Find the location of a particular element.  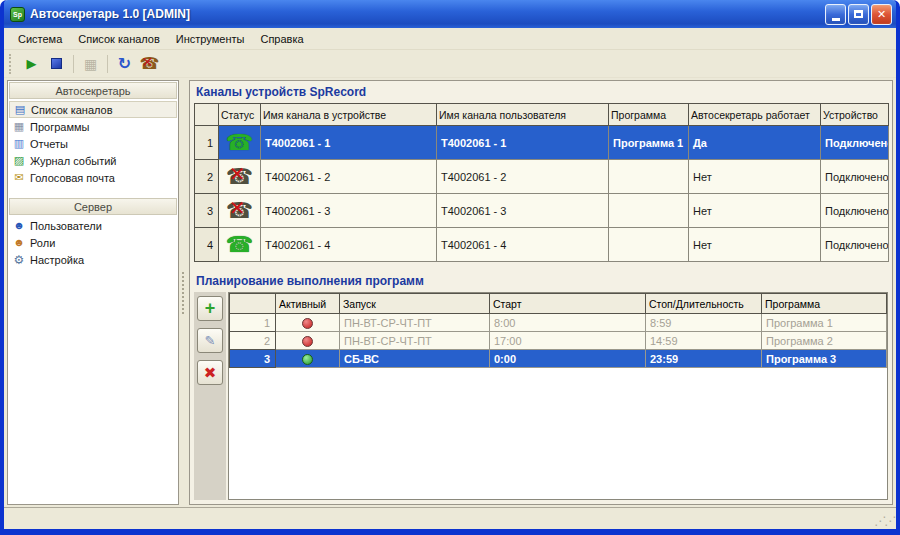

disconnect-button: ☎ is located at coordinates (150, 64).